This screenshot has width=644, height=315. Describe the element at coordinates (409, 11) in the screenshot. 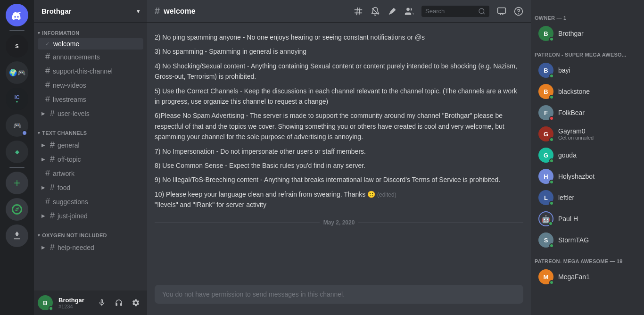

I see `members-icon` at that location.